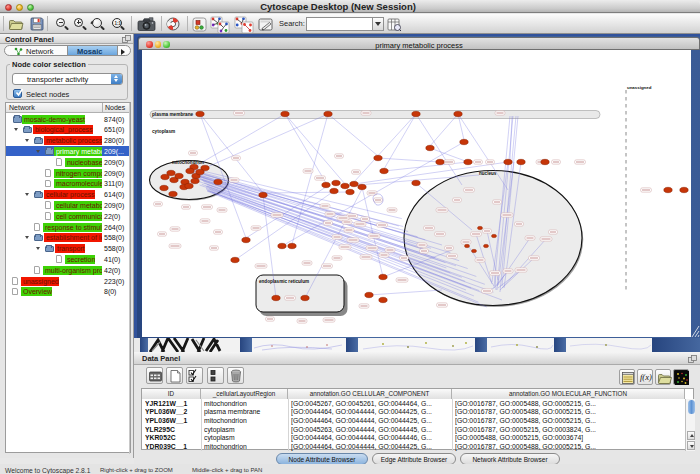 The image size is (700, 474). What do you see at coordinates (164, 132) in the screenshot?
I see `svg-text: cytoplasm` at bounding box center [164, 132].